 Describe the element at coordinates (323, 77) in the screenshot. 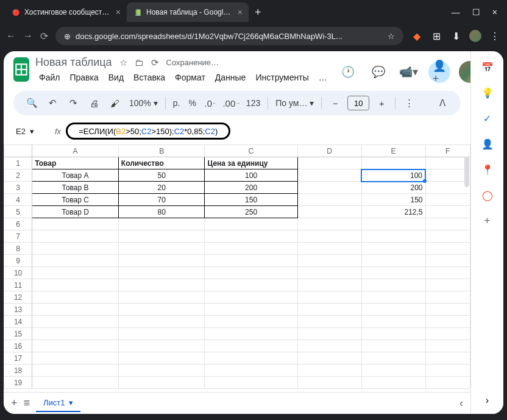

I see `menu-more: …` at that location.